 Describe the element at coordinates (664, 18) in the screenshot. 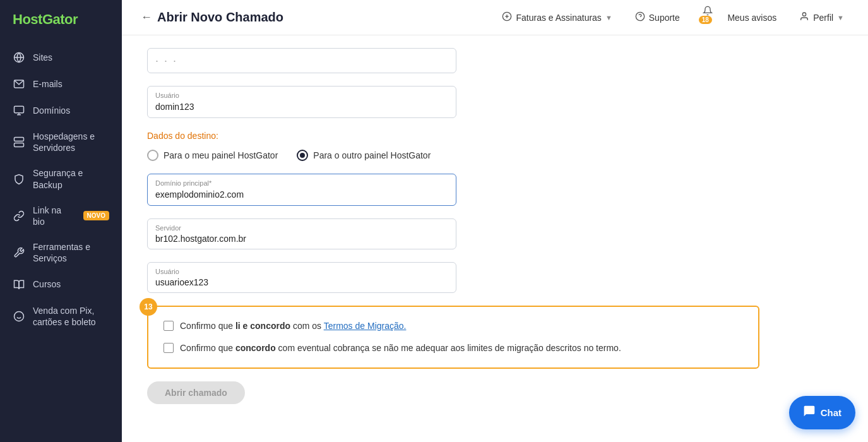

I see `suporte-label: Suporte` at that location.